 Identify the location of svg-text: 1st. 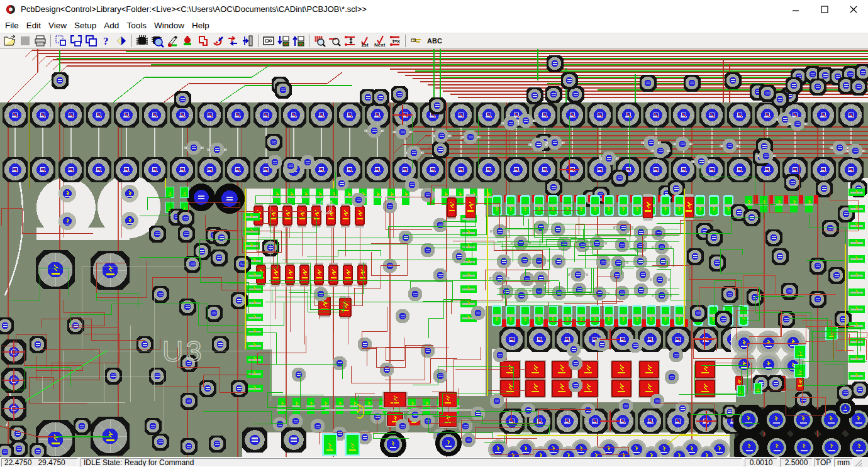
(365, 45).